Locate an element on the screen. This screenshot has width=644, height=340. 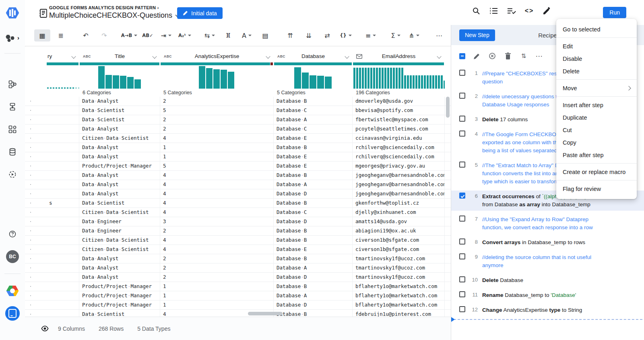
reorder-steps-icon: ⇅ is located at coordinates (524, 56).